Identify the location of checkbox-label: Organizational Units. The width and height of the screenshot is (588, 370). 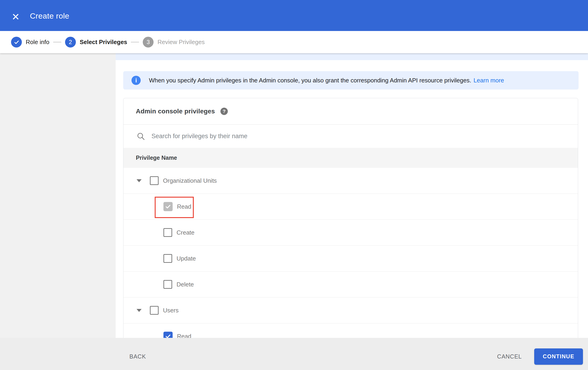
(190, 181).